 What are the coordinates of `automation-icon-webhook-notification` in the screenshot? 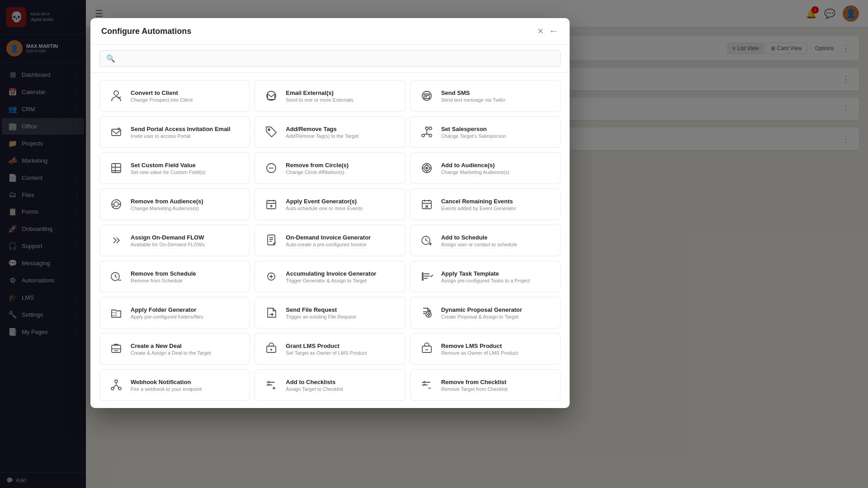 It's located at (116, 385).